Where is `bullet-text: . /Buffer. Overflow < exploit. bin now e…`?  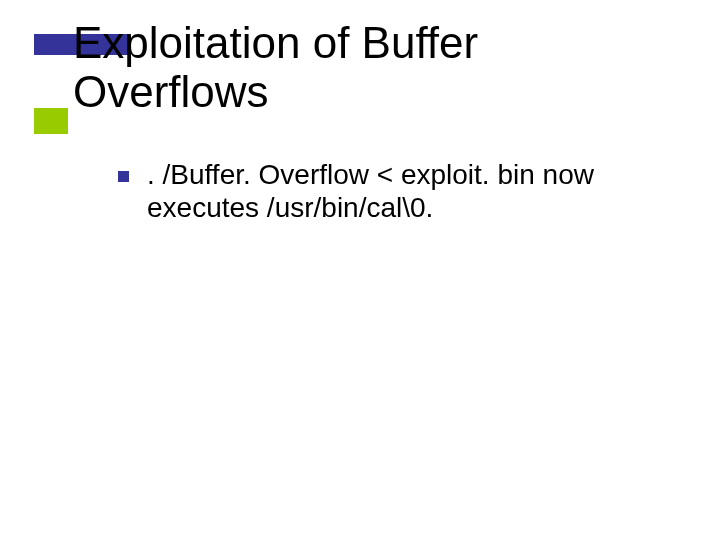
bullet-text: . /Buffer. Overflow < exploit. bin now e… is located at coordinates (402, 191).